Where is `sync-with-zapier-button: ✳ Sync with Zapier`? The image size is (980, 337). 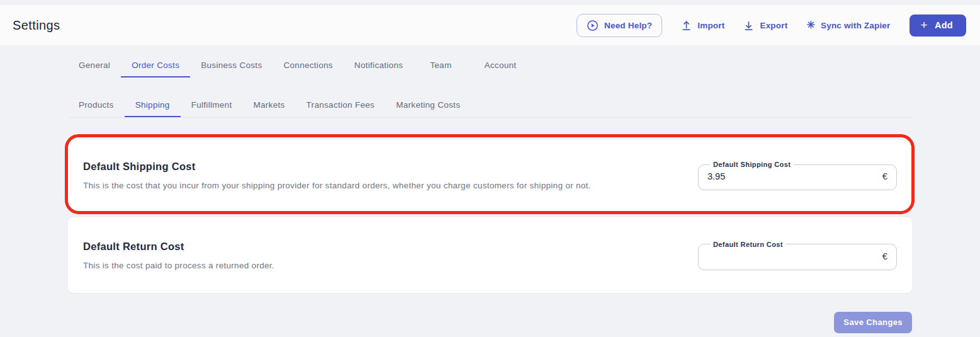
sync-with-zapier-button: ✳ Sync with Zapier is located at coordinates (848, 25).